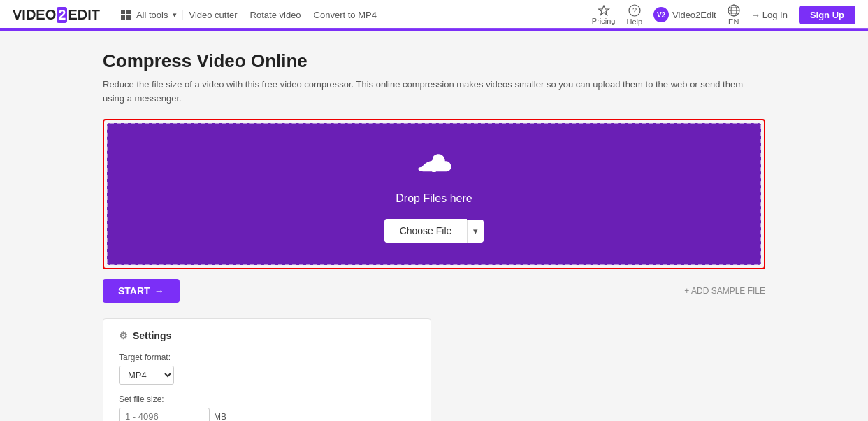 Image resolution: width=868 pixels, height=421 pixels. What do you see at coordinates (134, 291) in the screenshot?
I see `start-label: START` at bounding box center [134, 291].